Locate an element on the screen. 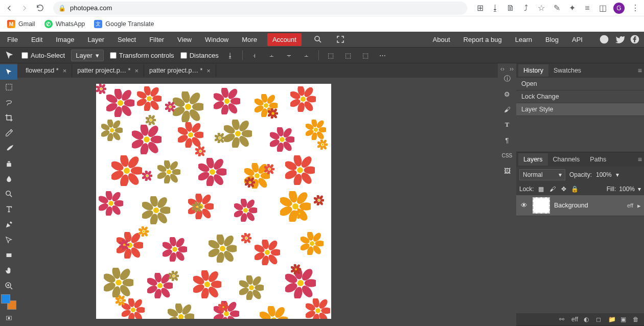  history-item-lockchange: Lock Change is located at coordinates (580, 97).